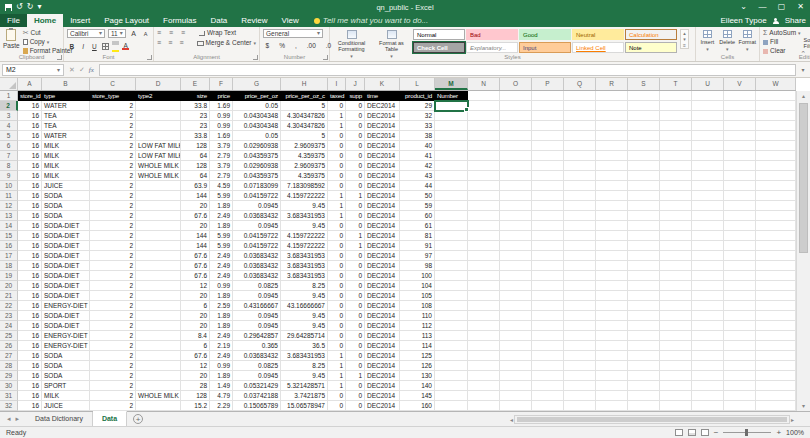 The image size is (810, 438). Describe the element at coordinates (257, 146) in the screenshot. I see `cell: 0.02960938` at that location.